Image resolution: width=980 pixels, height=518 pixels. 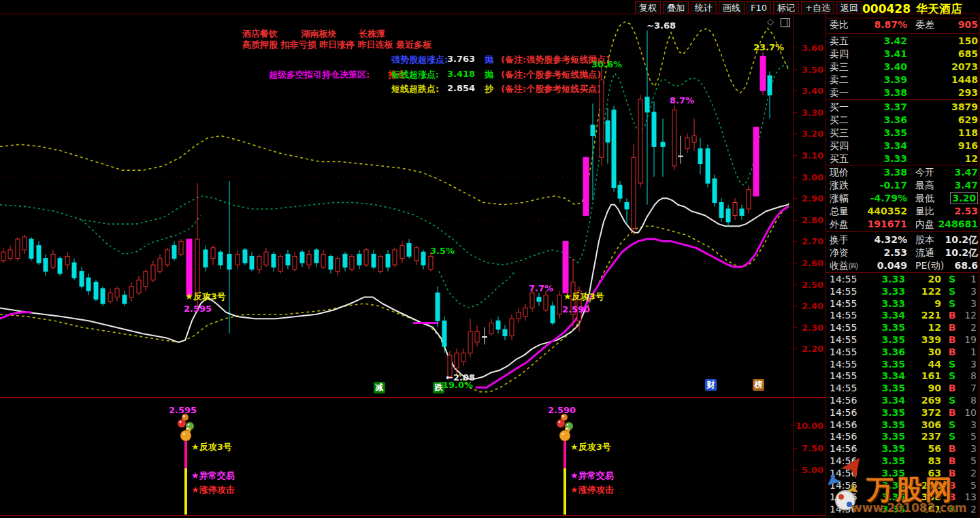 What do you see at coordinates (758, 385) in the screenshot?
I see `chart-badge-榜: 榜` at bounding box center [758, 385].